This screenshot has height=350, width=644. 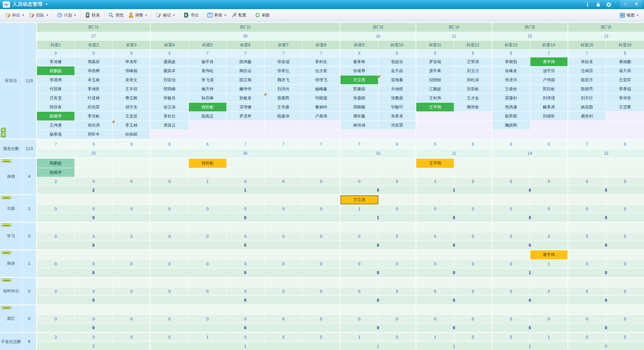 What do you see at coordinates (360, 62) in the screenshot?
I see `roster-cell: 姜孝锋` at bounding box center [360, 62].